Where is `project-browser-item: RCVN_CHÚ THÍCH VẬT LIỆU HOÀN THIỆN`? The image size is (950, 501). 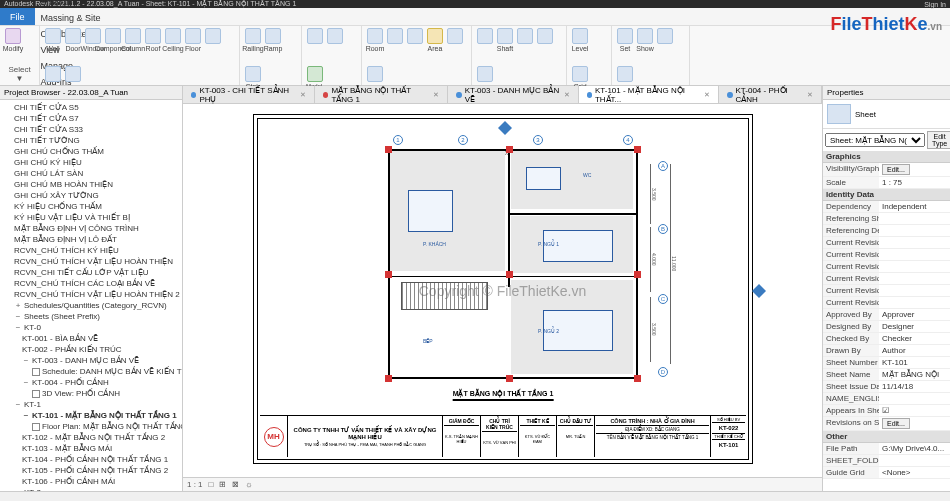 project-browser-item: RCVN_CHÚ THÍCH VẬT LIỆU HOÀN THIỆN is located at coordinates (91, 262).